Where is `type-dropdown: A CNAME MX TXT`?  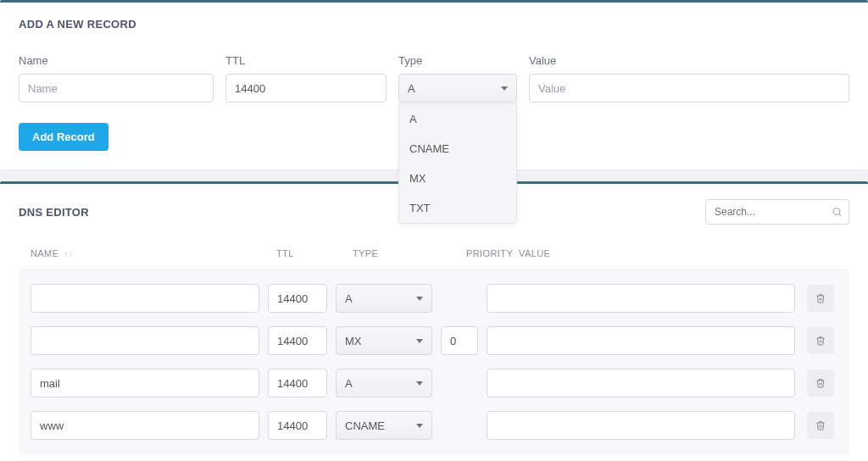 type-dropdown: A CNAME MX TXT is located at coordinates (458, 164).